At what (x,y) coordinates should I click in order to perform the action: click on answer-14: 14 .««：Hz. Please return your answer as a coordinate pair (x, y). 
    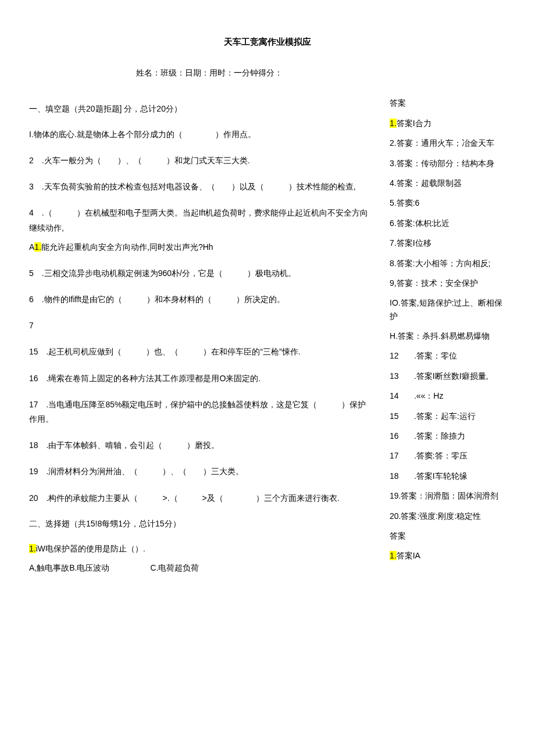
    Looking at the image, I should click on (448, 396).